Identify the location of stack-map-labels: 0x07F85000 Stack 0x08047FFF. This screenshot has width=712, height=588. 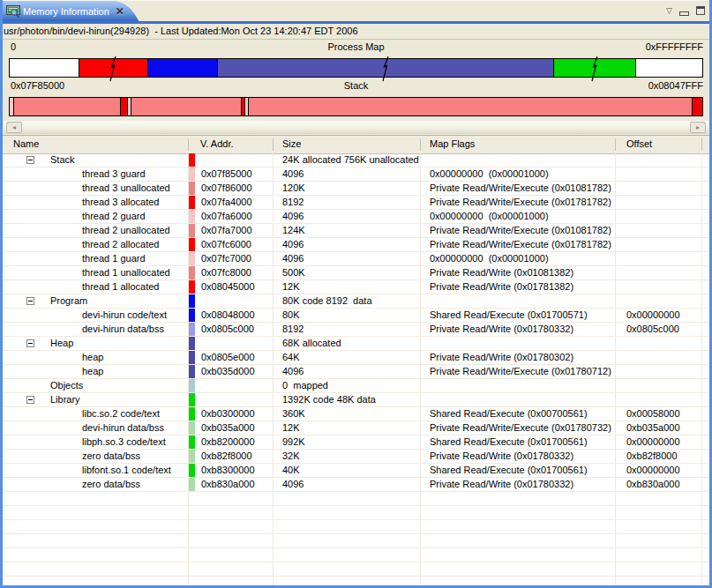
(356, 88).